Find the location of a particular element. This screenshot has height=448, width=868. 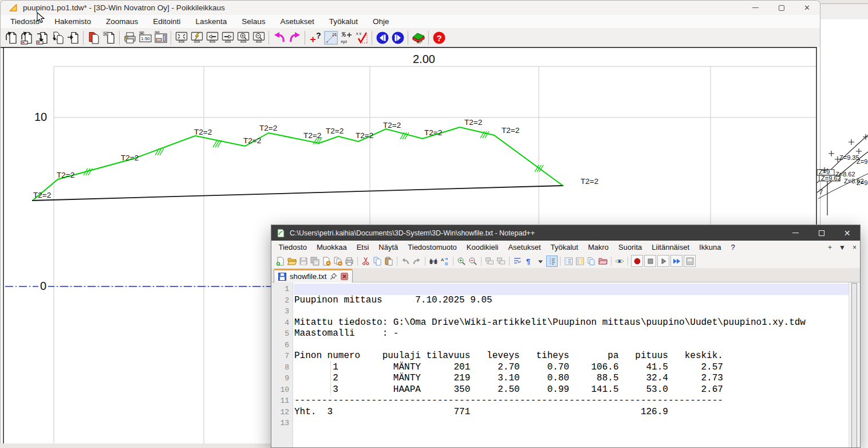

notepad-titlebar: C:\Users\petri.kaihia\Documents\3D-Syste… is located at coordinates (566, 233).